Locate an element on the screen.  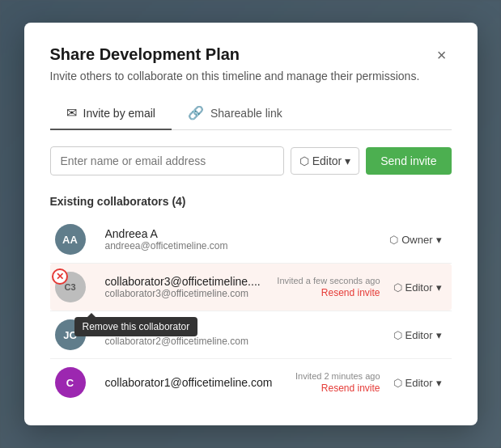
modal-header: Share Development Plan × is located at coordinates (251, 55).